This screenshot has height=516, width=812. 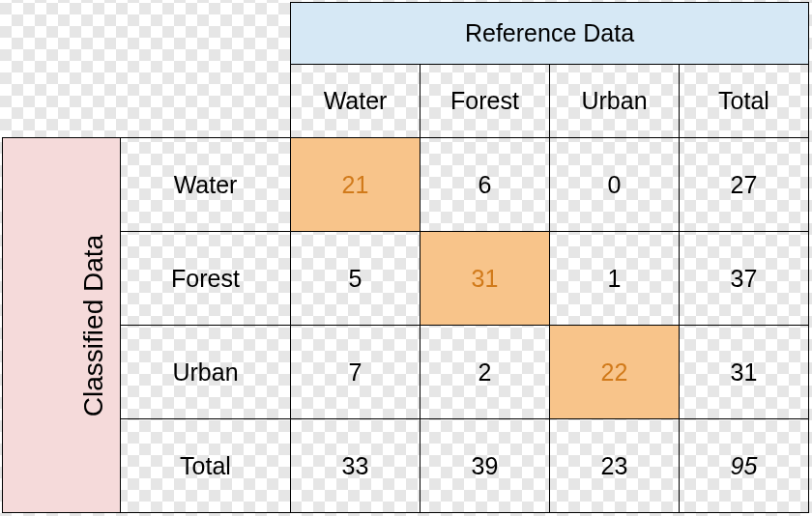 What do you see at coordinates (550, 34) in the screenshot?
I see `reference-data-header: Reference Data` at bounding box center [550, 34].